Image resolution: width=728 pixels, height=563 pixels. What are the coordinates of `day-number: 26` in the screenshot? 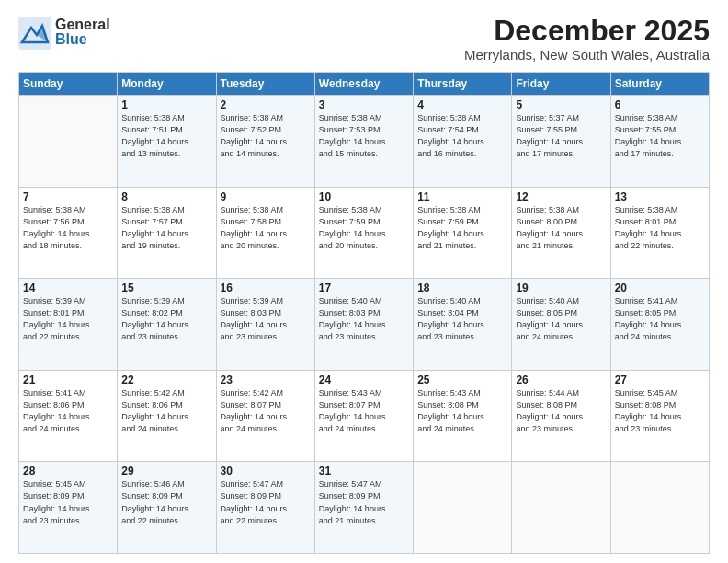 It's located at (561, 380).